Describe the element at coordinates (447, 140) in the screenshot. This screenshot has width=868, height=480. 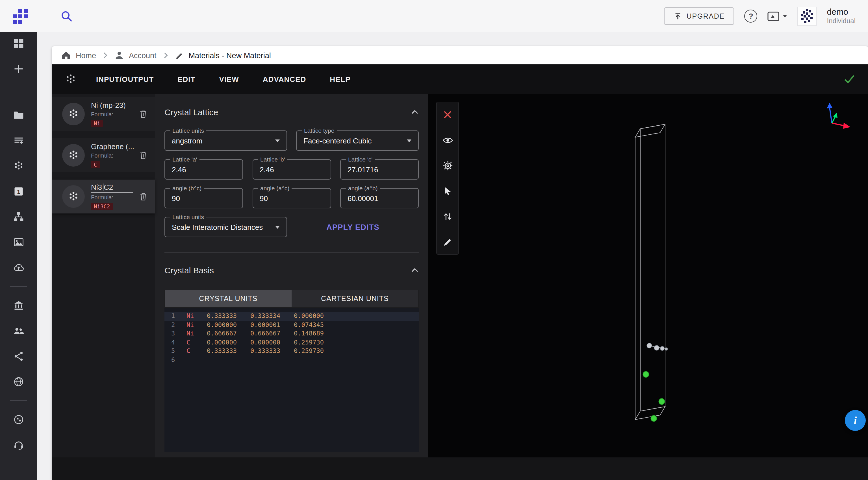
I see `visibility-icon` at that location.